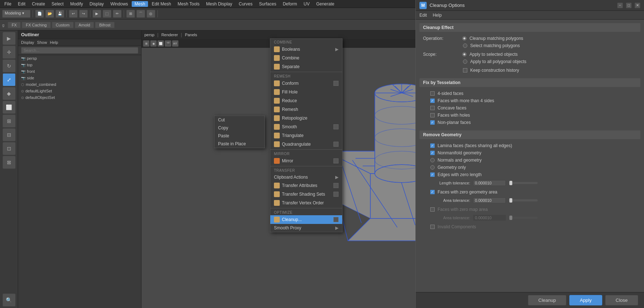 The height and width of the screenshot is (308, 644). What do you see at coordinates (9, 300) in the screenshot?
I see `tool-search: 🔍` at bounding box center [9, 300].